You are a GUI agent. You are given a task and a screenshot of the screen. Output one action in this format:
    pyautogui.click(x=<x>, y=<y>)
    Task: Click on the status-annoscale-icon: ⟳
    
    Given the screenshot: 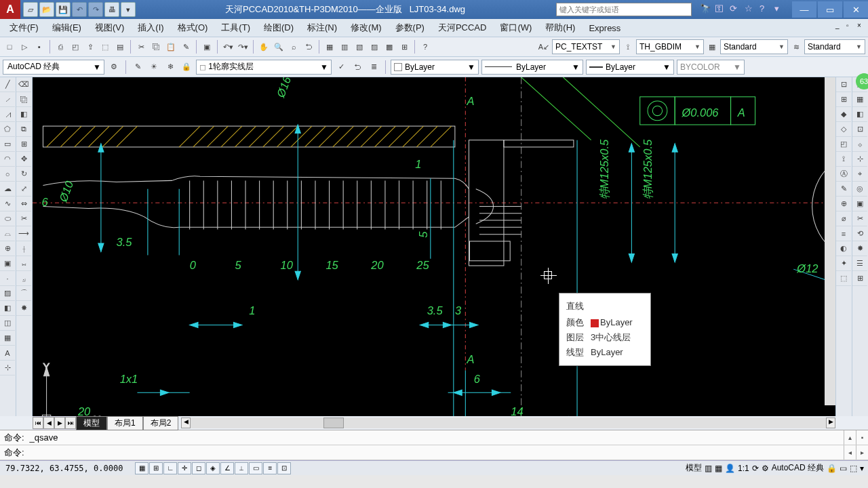 What is the action you would take?
    pyautogui.click(x=755, y=468)
    